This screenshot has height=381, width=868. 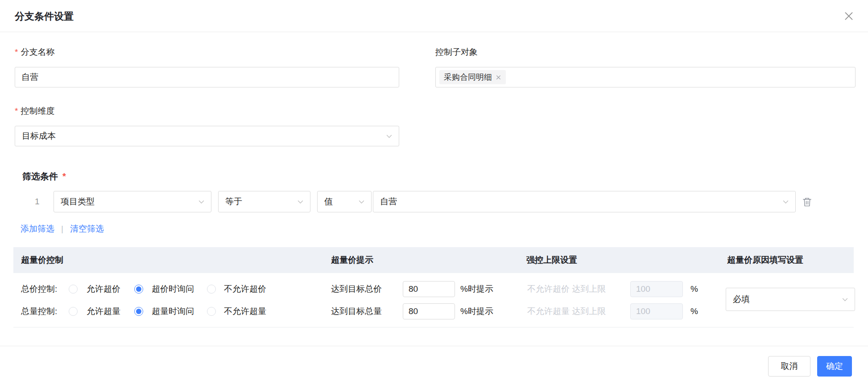 What do you see at coordinates (78, 202) in the screenshot?
I see `filter-field-value: 项目类型` at bounding box center [78, 202].